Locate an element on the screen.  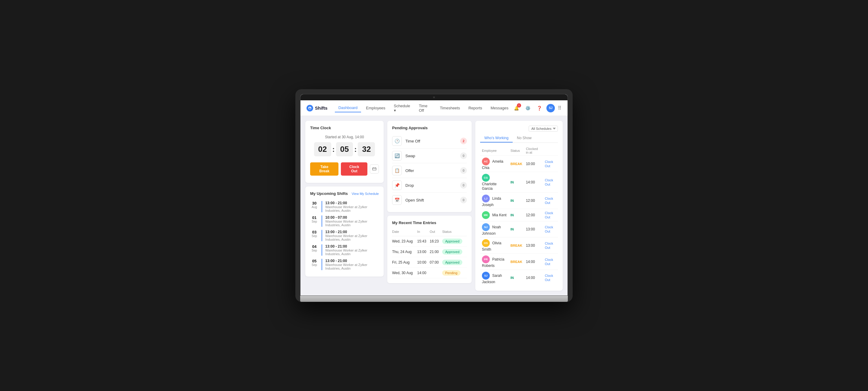
shifts-list: 30 Aug 13:00 - 21:00 Warehouse Worker at… is located at coordinates (344, 236).